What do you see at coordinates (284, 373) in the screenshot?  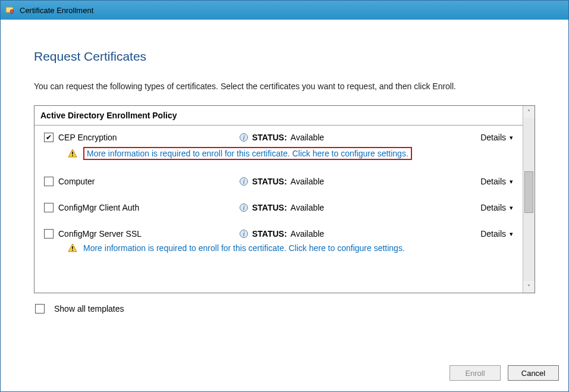 I see `dialog-footer: Enroll Cancel` at bounding box center [284, 373].